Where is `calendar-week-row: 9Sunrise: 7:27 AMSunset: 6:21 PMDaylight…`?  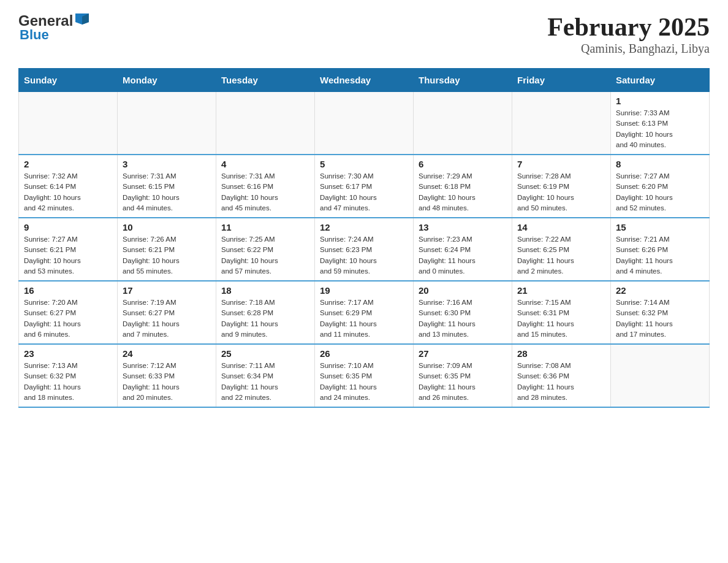
calendar-week-row: 9Sunrise: 7:27 AMSunset: 6:21 PMDaylight… is located at coordinates (364, 249).